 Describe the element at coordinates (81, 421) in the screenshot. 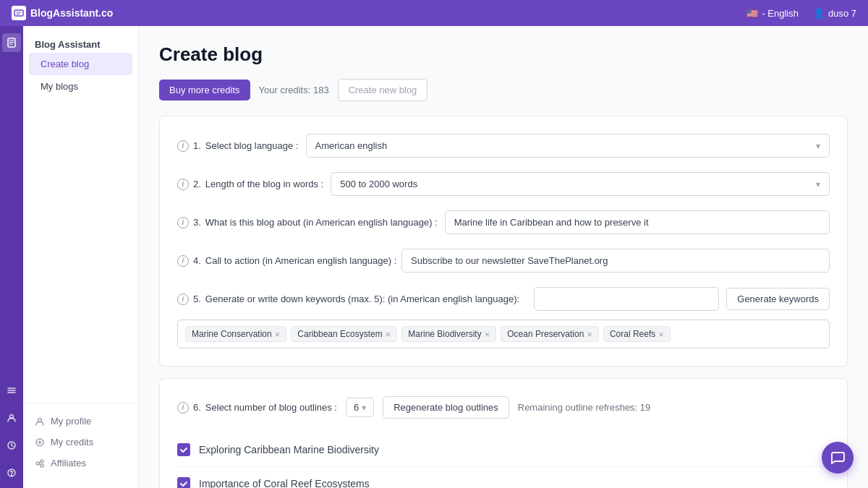

I see `sidebar-bottom-my-profile: My profile` at that location.